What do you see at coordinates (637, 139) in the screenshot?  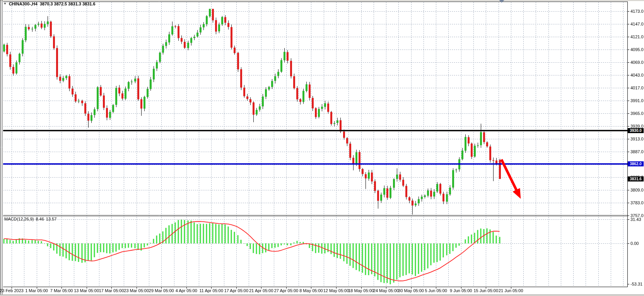 I see `price-tick-label: 3913.0` at bounding box center [637, 139].